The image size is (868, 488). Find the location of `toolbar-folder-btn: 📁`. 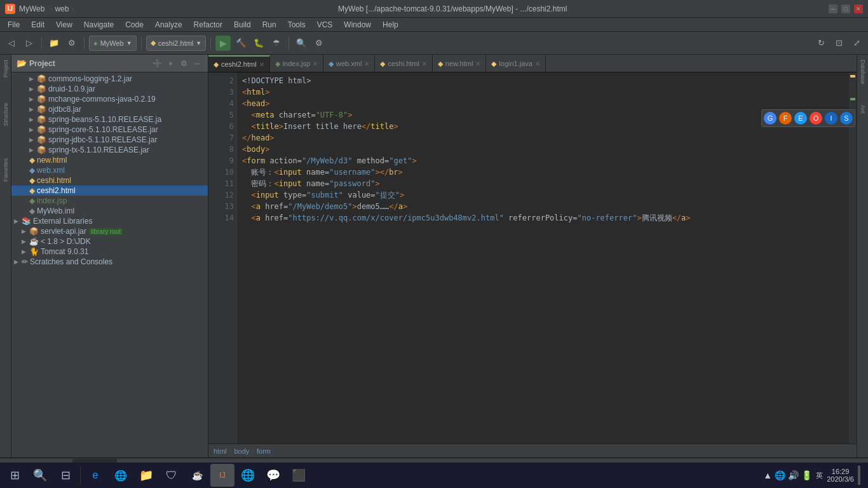

toolbar-folder-btn: 📁 is located at coordinates (54, 43).